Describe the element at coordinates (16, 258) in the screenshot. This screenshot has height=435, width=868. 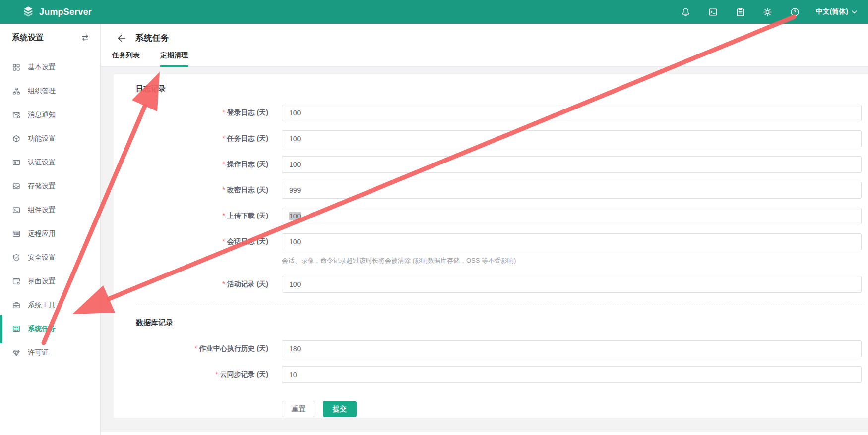
I see `shield-icon` at that location.